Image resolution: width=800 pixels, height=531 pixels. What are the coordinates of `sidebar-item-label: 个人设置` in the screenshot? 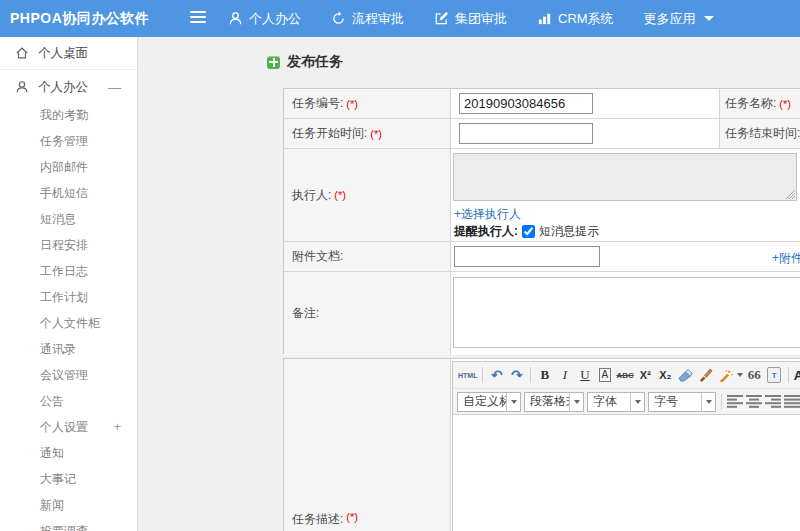 It's located at (64, 427).